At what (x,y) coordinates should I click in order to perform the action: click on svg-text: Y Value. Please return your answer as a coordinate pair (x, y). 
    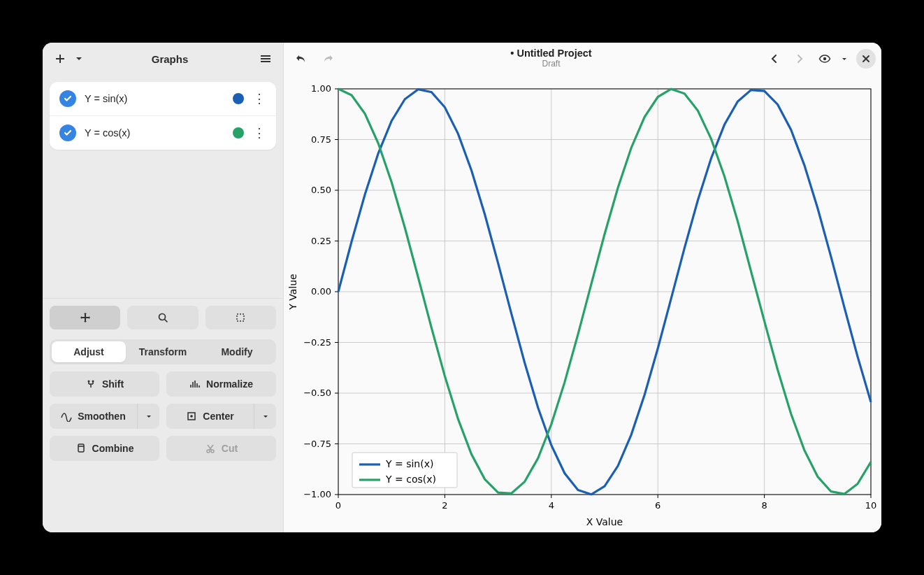
    Looking at the image, I should click on (293, 292).